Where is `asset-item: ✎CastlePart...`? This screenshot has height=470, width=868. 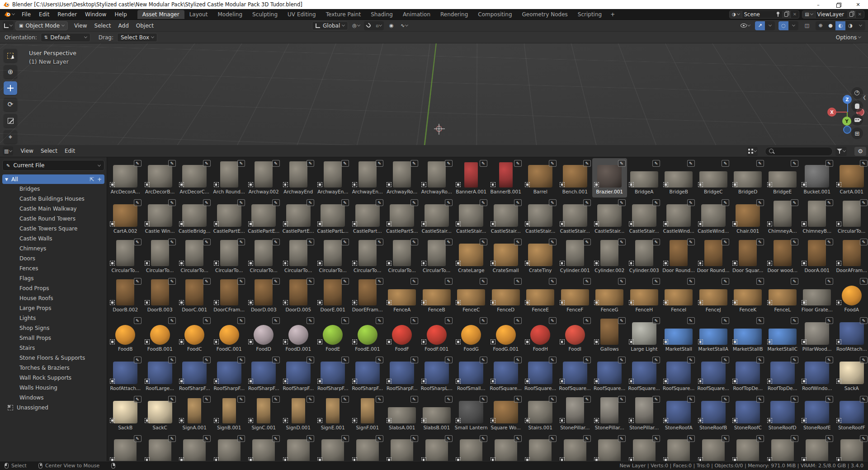
asset-item: ✎CastlePart... is located at coordinates (368, 217).